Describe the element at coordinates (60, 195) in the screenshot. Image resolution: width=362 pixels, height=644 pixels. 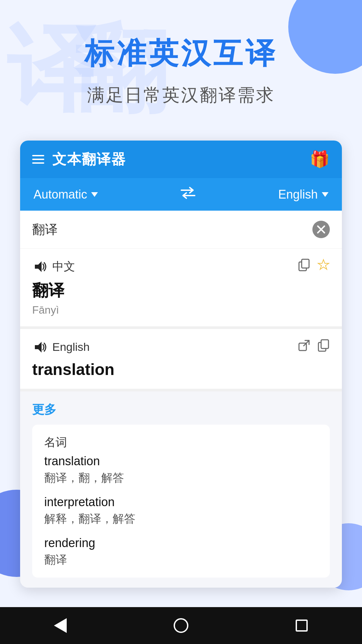
I see `source-language-label: Automatic` at that location.